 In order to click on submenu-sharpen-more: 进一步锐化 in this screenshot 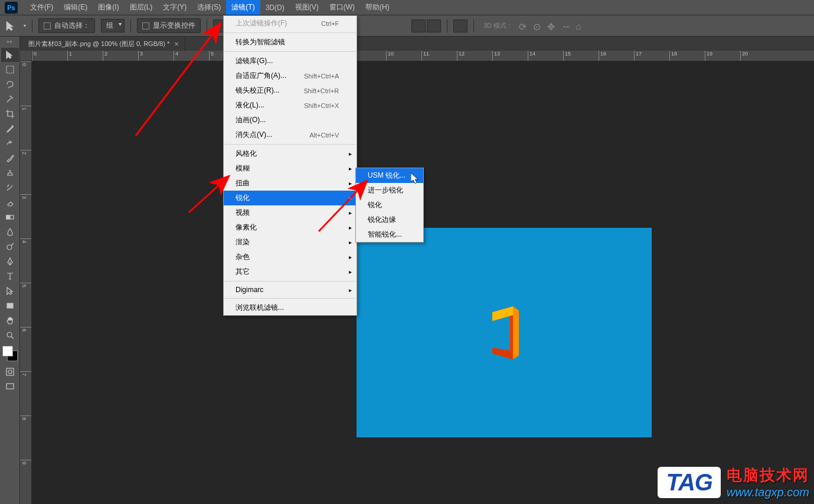, I will do `click(390, 190)`.